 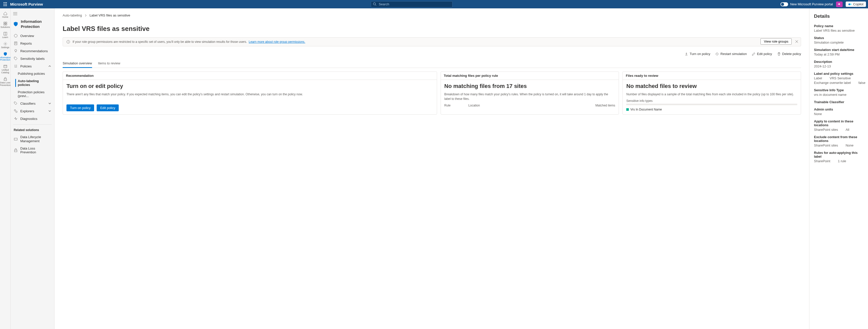 What do you see at coordinates (72, 15) in the screenshot?
I see `breadcrumb-root: Auto-labeling` at bounding box center [72, 15].